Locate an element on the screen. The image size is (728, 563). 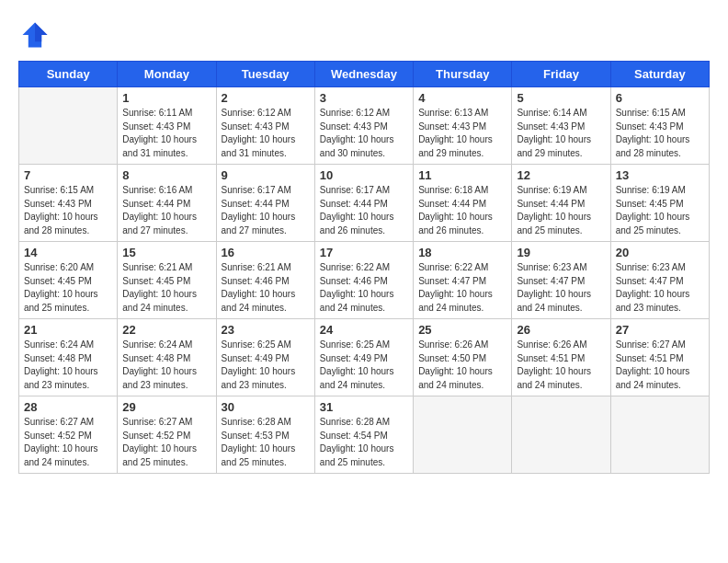
calendar-day-cell: 3Sunrise: 6:12 AM Sunset: 4:43 PM Daylig… is located at coordinates (364, 126).